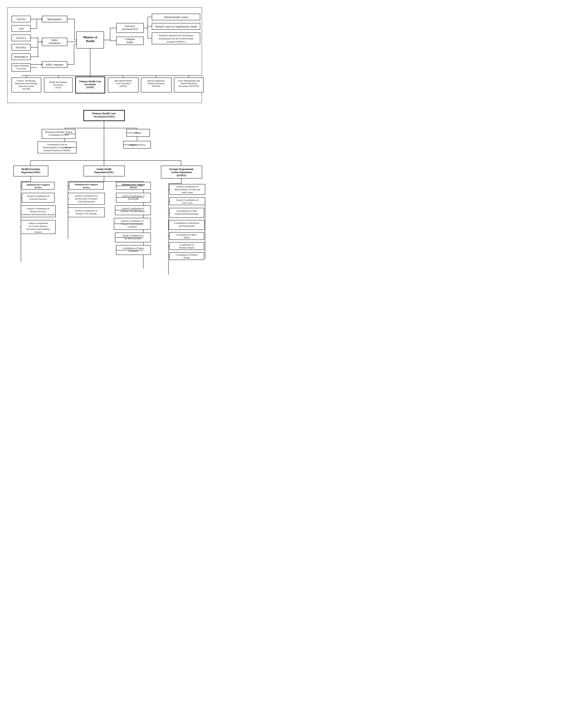 The width and height of the screenshot is (565, 728). I want to click on primary-care-info-label: General Coordination of, so click(133, 208).